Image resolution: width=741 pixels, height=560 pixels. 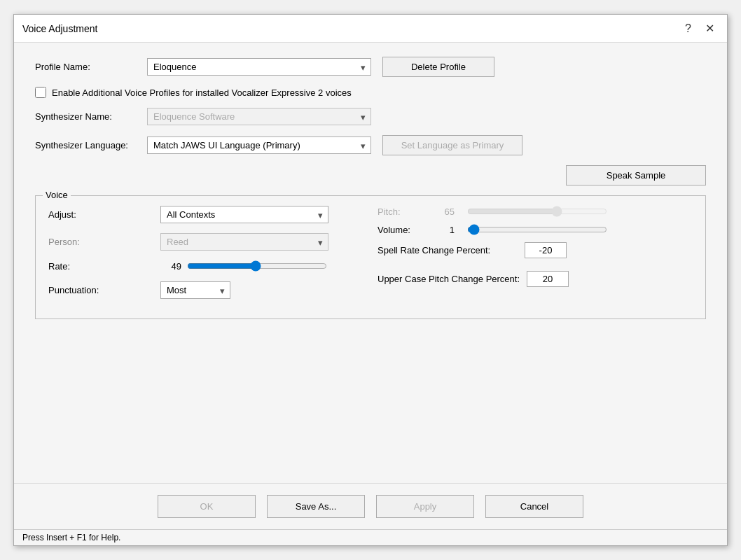 I want to click on set-language-primary-button: Set Language as Primary, so click(x=452, y=146).